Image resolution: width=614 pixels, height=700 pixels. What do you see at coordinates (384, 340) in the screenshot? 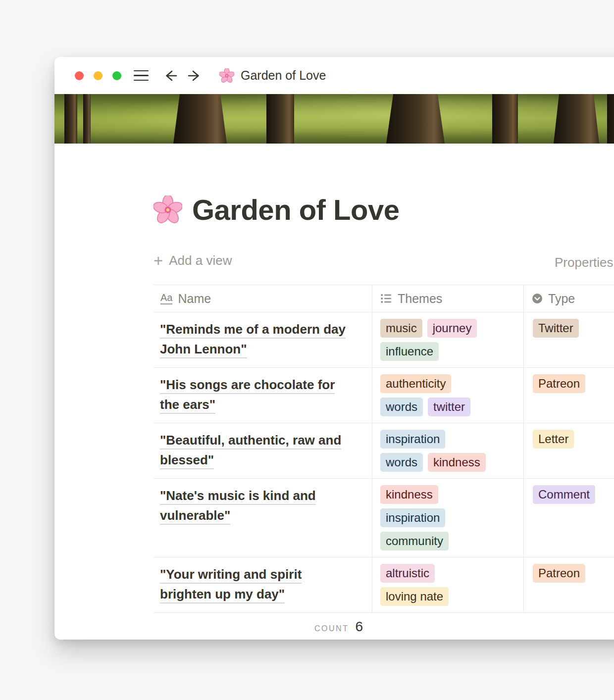
I see `table-row: "Reminds me of a modern dayJohn Lennon" …` at bounding box center [384, 340].